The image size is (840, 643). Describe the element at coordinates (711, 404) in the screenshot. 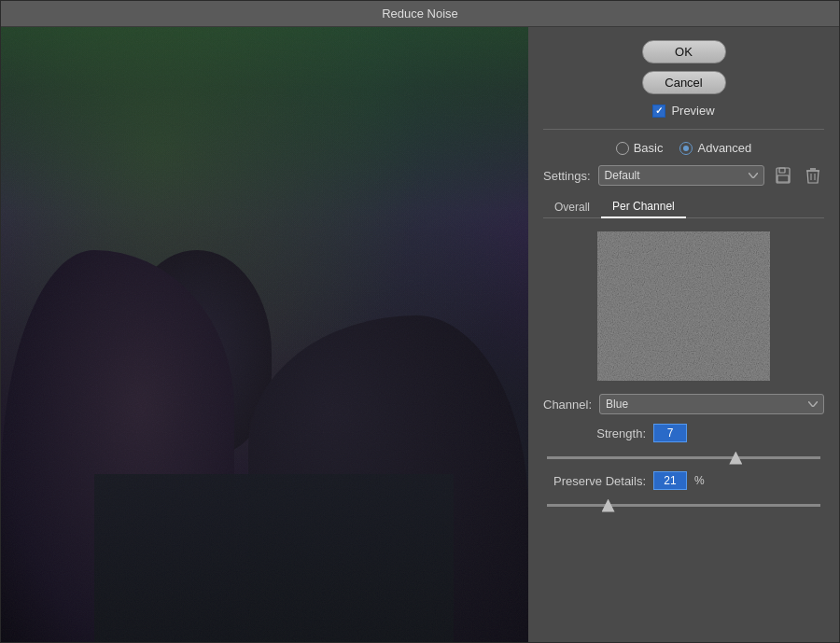

I see `channel-dropdown: Blue Red Green` at that location.